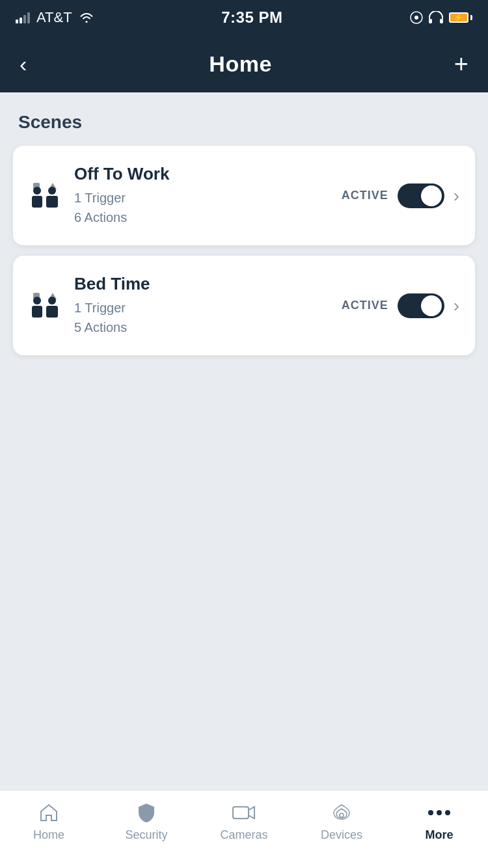 The width and height of the screenshot is (488, 868). What do you see at coordinates (439, 813) in the screenshot?
I see `three-dots-icon` at bounding box center [439, 813].